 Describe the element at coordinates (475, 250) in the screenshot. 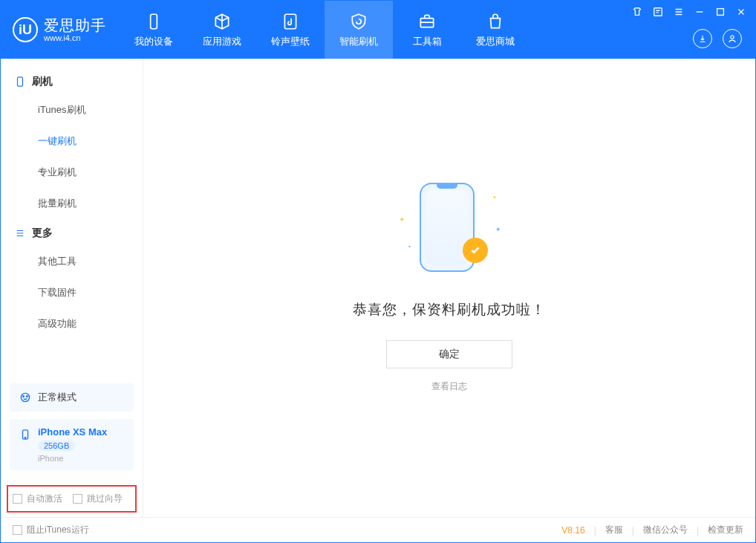

I see `check-badge-icon` at that location.